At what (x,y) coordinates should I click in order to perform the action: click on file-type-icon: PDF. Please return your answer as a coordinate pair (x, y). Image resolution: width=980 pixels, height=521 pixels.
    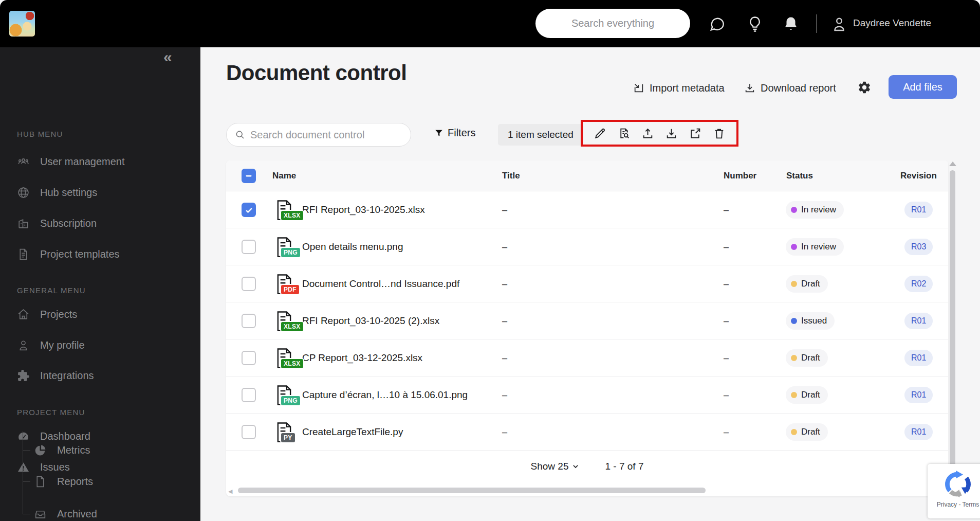
    Looking at the image, I should click on (284, 284).